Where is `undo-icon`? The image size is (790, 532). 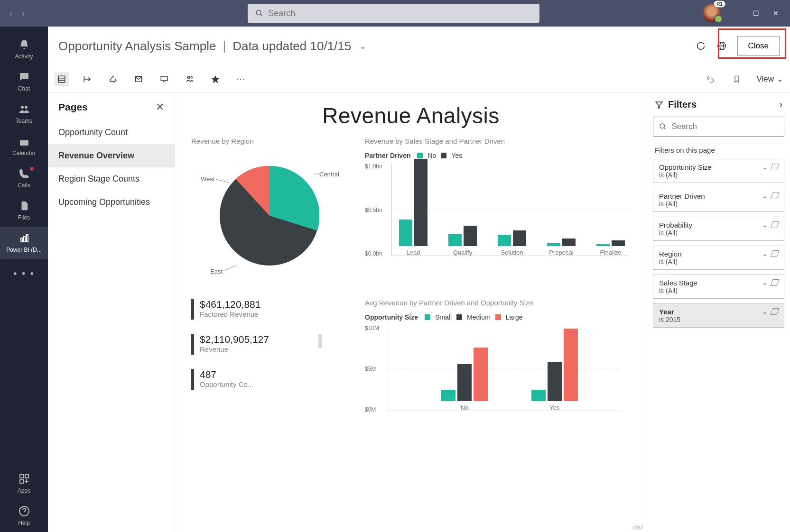 undo-icon is located at coordinates (710, 79).